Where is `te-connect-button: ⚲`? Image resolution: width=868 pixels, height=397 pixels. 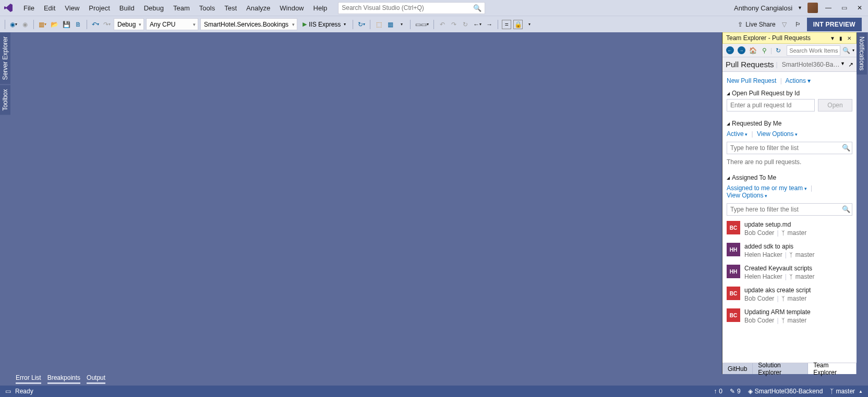
te-connect-button: ⚲ is located at coordinates (764, 51).